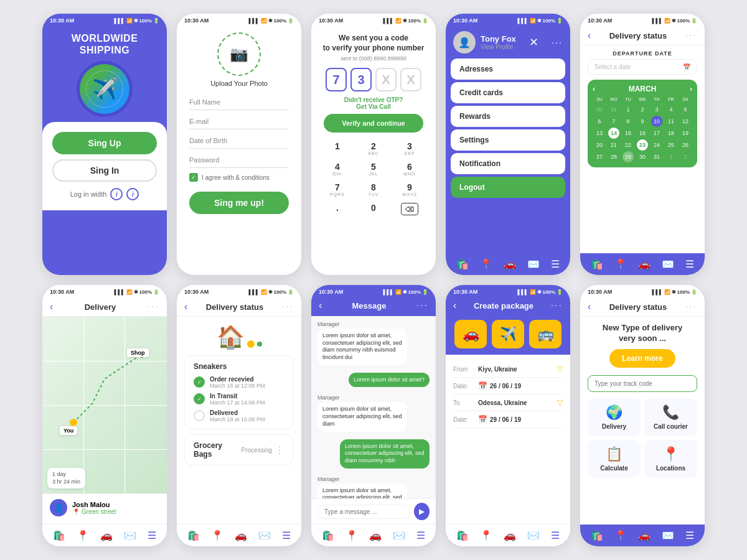 The image size is (747, 560). What do you see at coordinates (508, 140) in the screenshot?
I see `menu-settings: Settings` at bounding box center [508, 140].